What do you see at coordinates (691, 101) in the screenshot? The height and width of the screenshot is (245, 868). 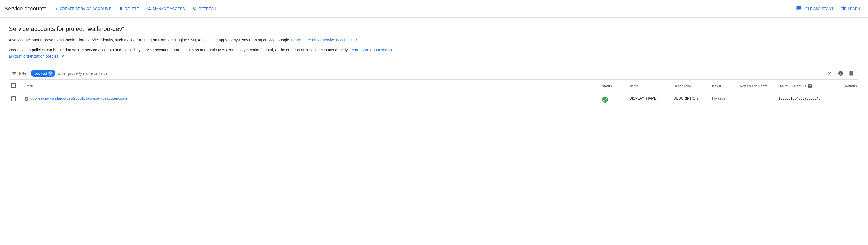 I see `row-description-cell: DESCRIPTION` at bounding box center [691, 101].